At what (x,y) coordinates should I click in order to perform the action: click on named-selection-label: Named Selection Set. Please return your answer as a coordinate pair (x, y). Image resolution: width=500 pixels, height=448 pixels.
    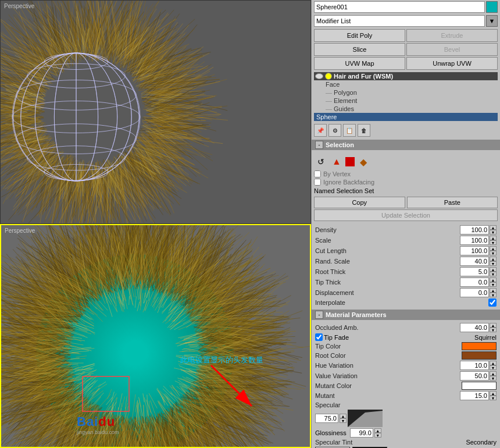
    Looking at the image, I should click on (406, 191).